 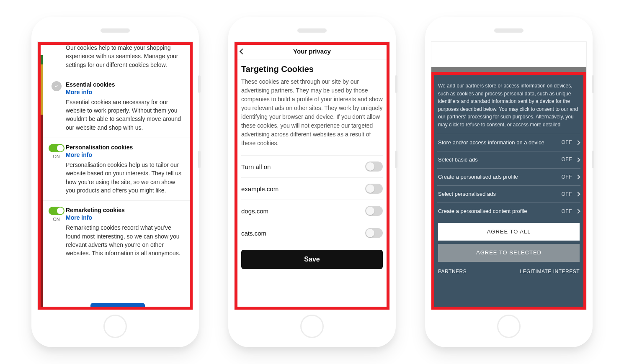 What do you see at coordinates (312, 211) in the screenshot?
I see `partner-row: dogs.com` at bounding box center [312, 211].